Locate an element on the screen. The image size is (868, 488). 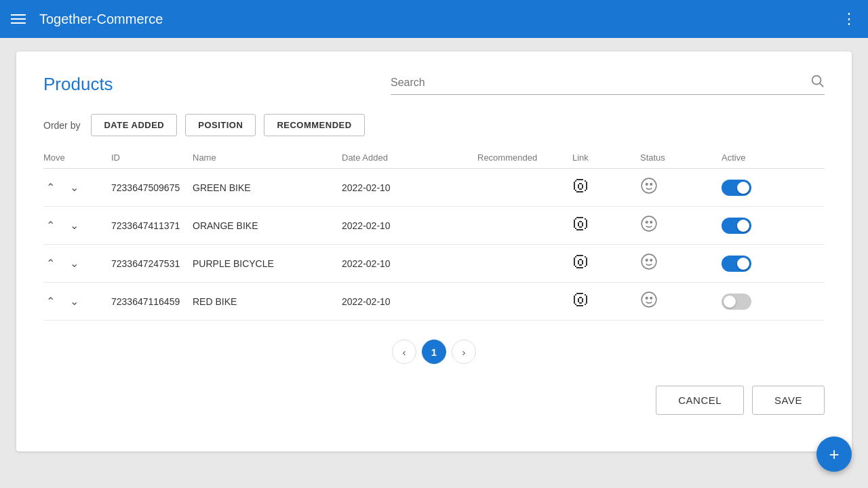
table-row: ⌃ ⌄ 7233647247531 PURPLE BICYCLE 2022-02… is located at coordinates (434, 264).